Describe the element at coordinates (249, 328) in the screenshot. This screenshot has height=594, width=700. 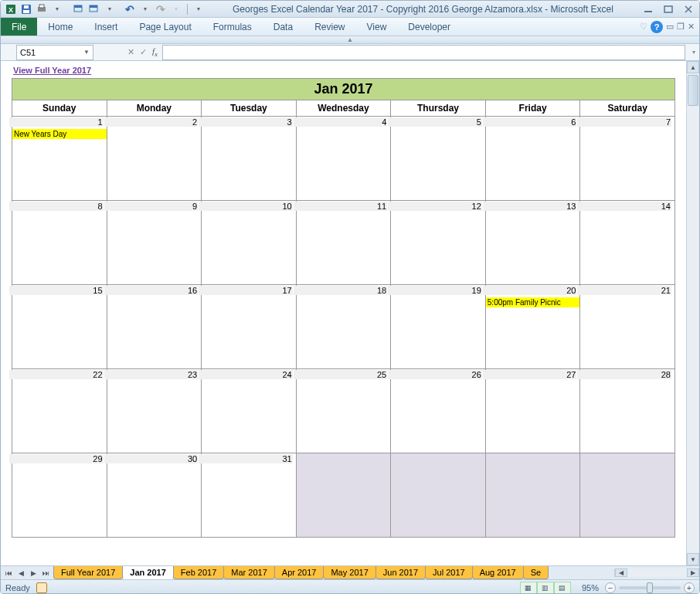
I see `calendar-cell: 17` at that location.